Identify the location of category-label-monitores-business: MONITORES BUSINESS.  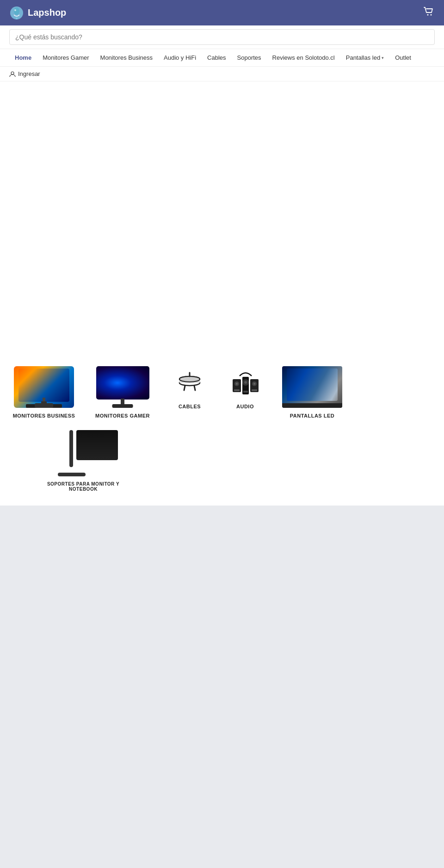
(44, 416).